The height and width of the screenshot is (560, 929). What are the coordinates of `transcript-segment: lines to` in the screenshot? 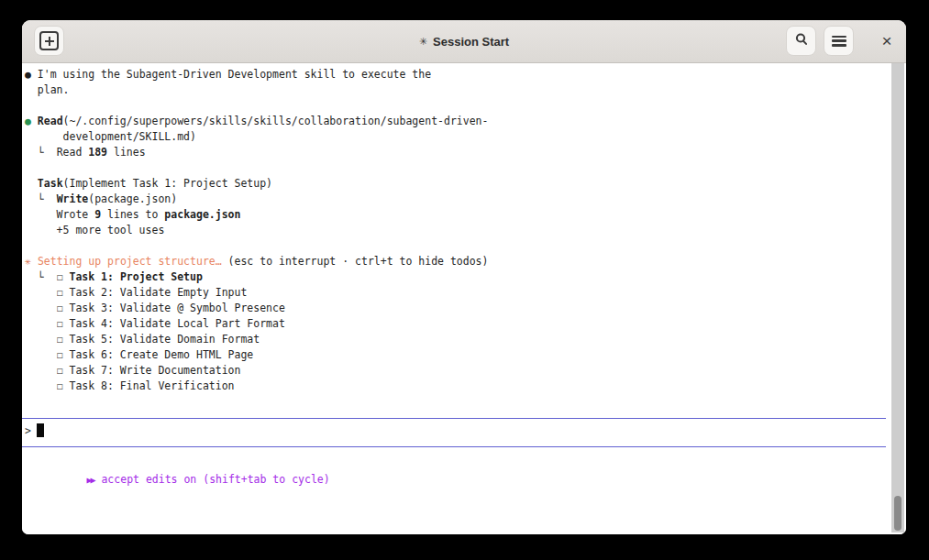 It's located at (132, 214).